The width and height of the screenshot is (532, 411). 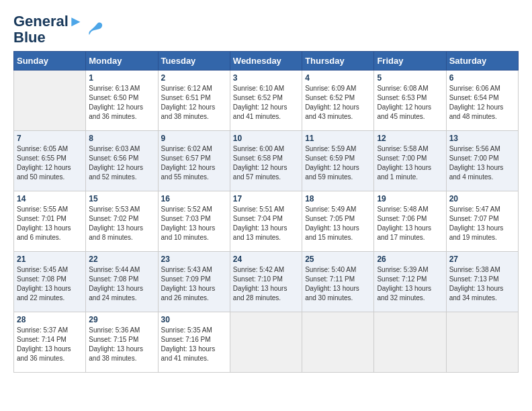 What do you see at coordinates (122, 161) in the screenshot?
I see `calendar-cell: 8Sunrise: 6:03 AMSunset: 6:56 PMDaylight…` at bounding box center [122, 161].